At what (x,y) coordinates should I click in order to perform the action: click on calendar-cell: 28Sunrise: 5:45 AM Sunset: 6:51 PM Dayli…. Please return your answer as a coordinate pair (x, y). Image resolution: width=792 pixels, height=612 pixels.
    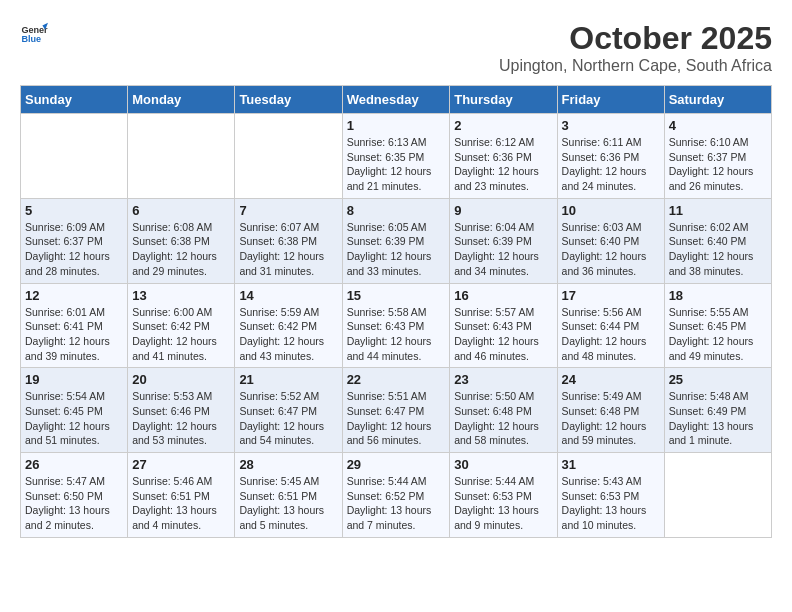
    Looking at the image, I should click on (288, 496).